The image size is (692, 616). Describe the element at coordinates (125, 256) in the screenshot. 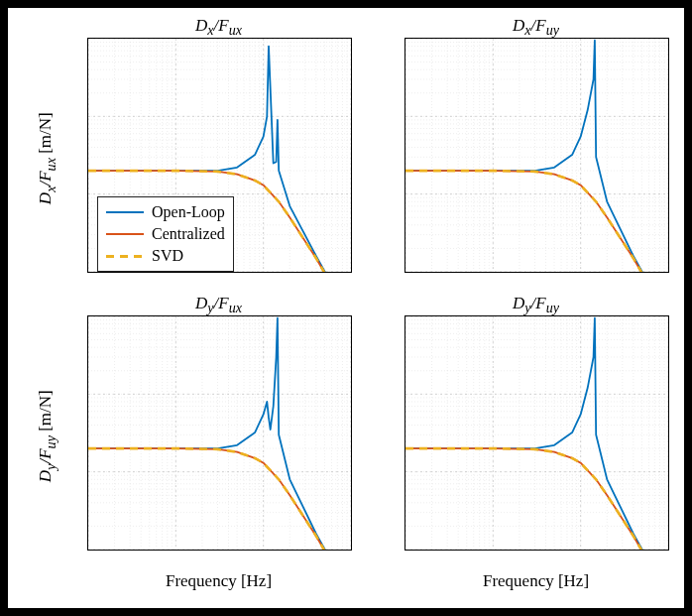

I see `legend-swatch-svd` at that location.